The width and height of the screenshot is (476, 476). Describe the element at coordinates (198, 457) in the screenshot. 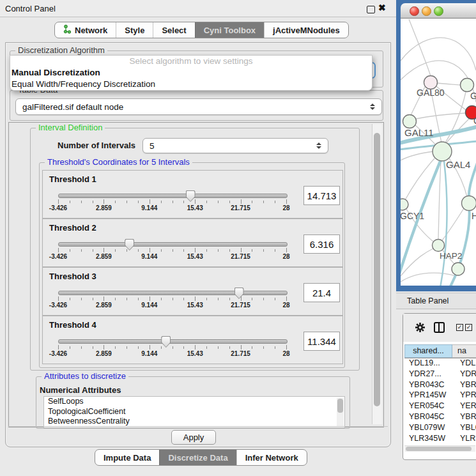

I see `tab-label: Discretize Data` at that location.